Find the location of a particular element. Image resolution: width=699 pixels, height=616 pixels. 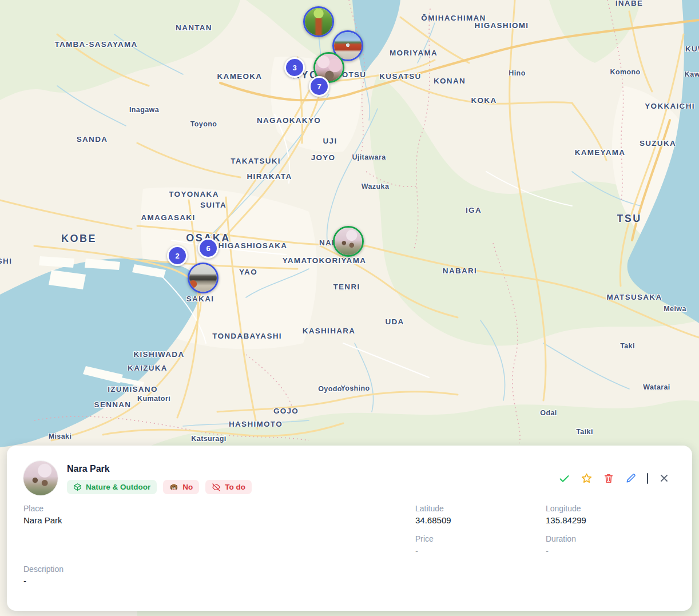

field-longitude-label: Longitude is located at coordinates (566, 508).